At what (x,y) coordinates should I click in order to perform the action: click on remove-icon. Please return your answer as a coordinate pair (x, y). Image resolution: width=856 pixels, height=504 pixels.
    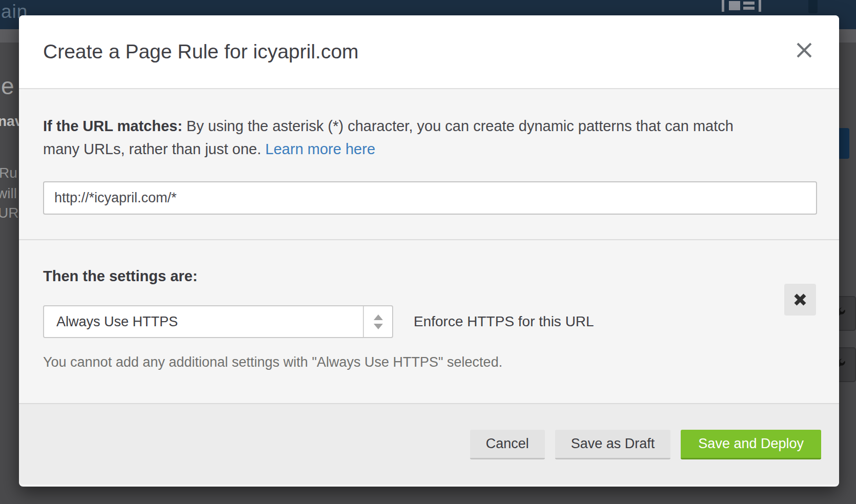
    Looking at the image, I should click on (800, 300).